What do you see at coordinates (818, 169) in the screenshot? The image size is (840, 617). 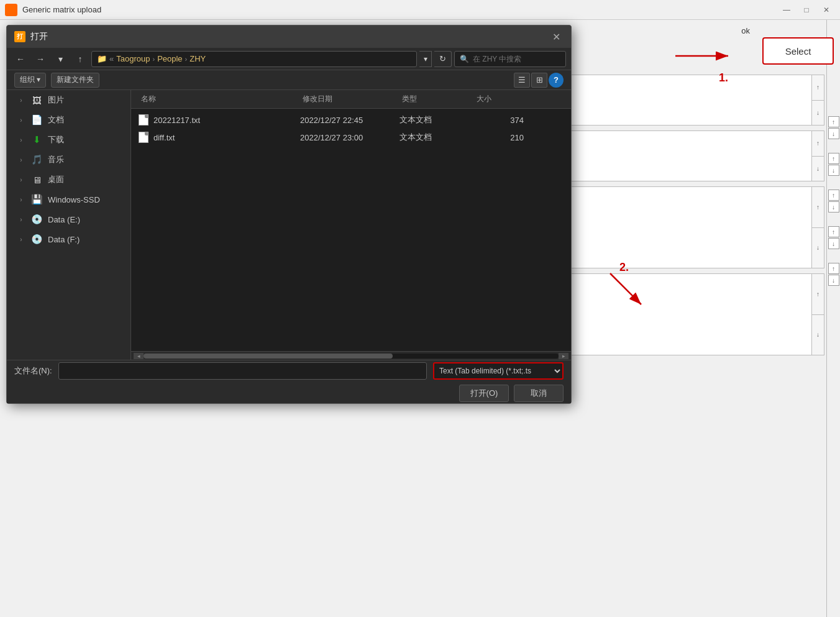 I see `section-down-btn-2: ↓` at bounding box center [818, 169].